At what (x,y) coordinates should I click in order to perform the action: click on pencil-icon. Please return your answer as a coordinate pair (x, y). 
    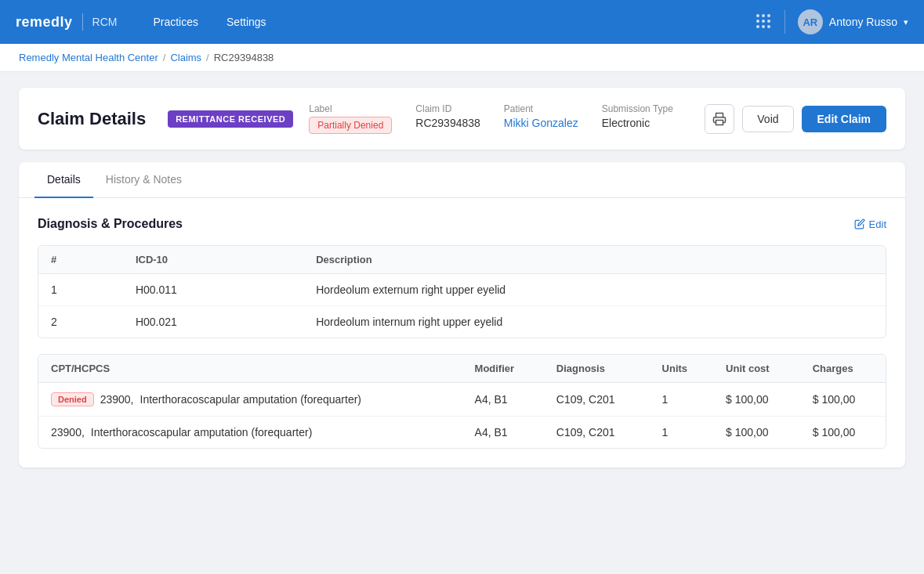
    Looking at the image, I should click on (860, 224).